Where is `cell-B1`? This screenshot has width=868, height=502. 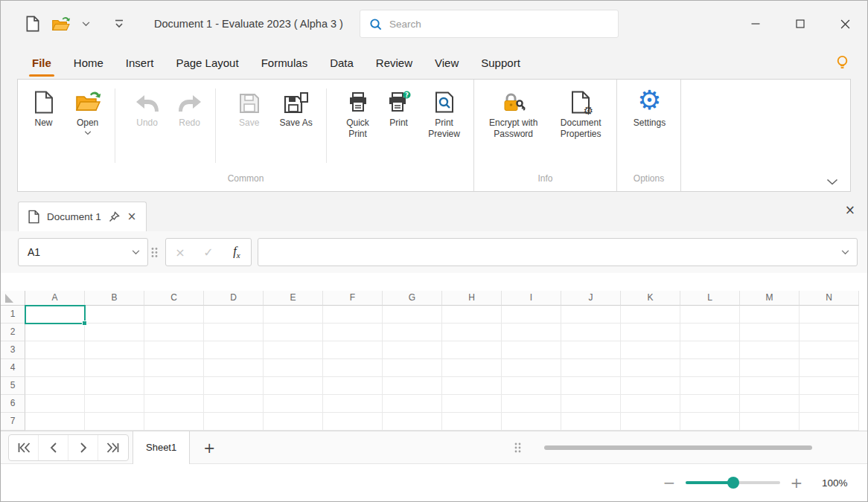
cell-B1 is located at coordinates (115, 315).